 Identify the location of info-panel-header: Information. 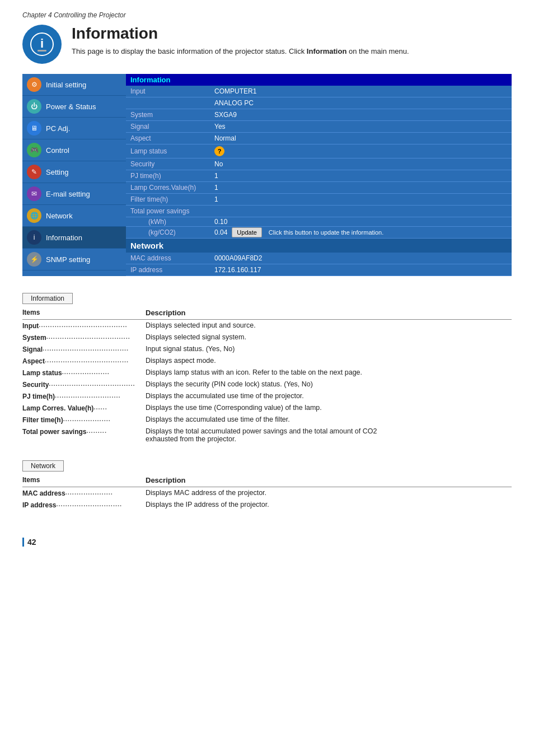
(319, 80).